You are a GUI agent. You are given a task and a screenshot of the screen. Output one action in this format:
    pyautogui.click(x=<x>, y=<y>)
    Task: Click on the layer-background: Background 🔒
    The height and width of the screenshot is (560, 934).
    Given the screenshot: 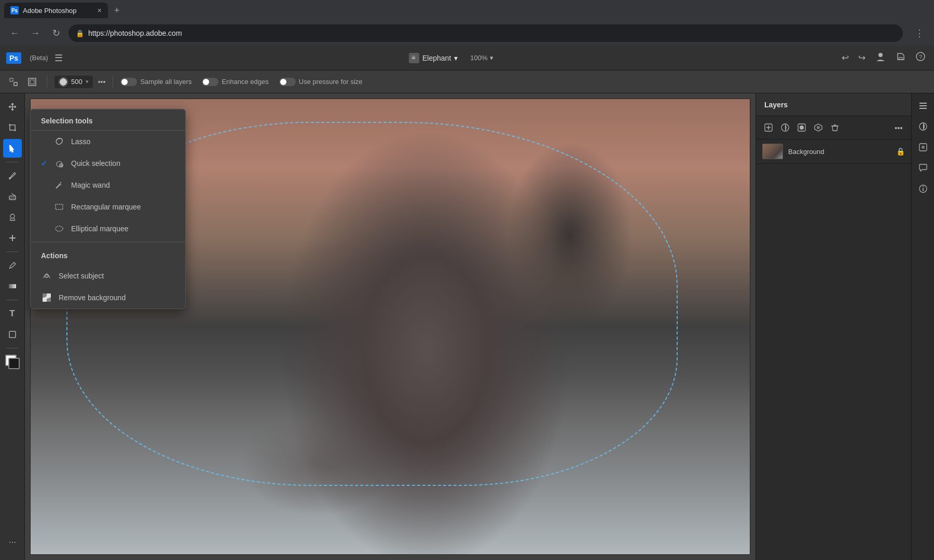 What is the action you would take?
    pyautogui.click(x=833, y=151)
    